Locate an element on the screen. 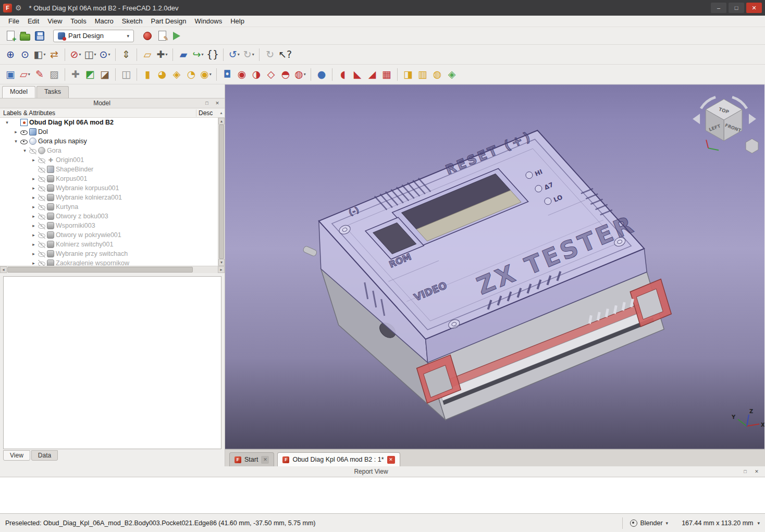 The height and width of the screenshot is (532, 765). pad-button: ▮ is located at coordinates (147, 75).